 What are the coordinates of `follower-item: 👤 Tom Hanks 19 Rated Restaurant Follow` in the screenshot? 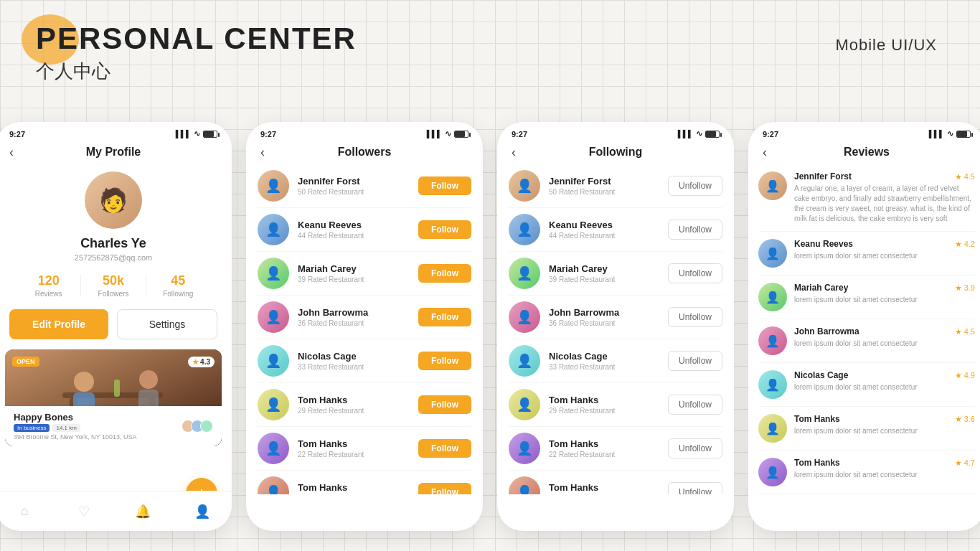 It's located at (364, 482).